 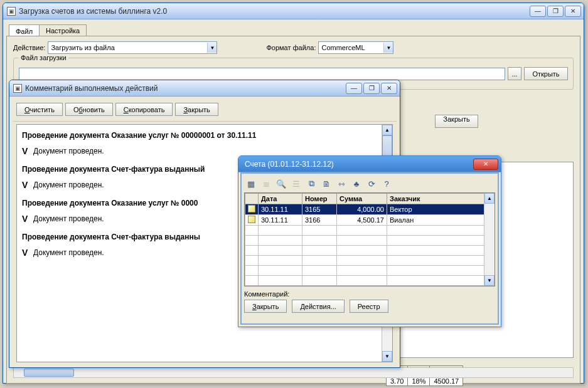 What do you see at coordinates (370, 239) in the screenshot?
I see `accounts-grid: Дата Номер Сумма Заказчик 30.11.1131654,…` at bounding box center [370, 239].